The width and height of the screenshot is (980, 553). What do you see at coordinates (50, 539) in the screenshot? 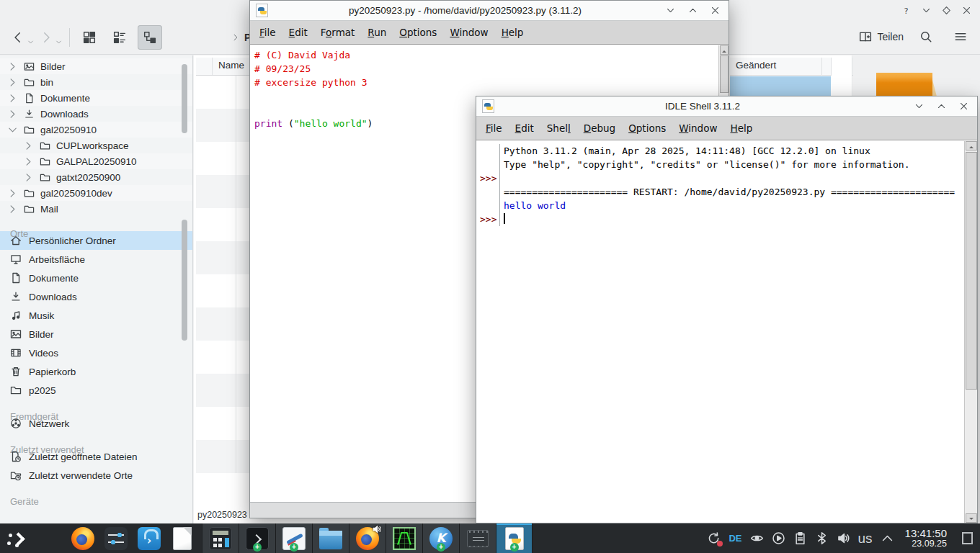
I see `launcher-tor-browser` at bounding box center [50, 539].